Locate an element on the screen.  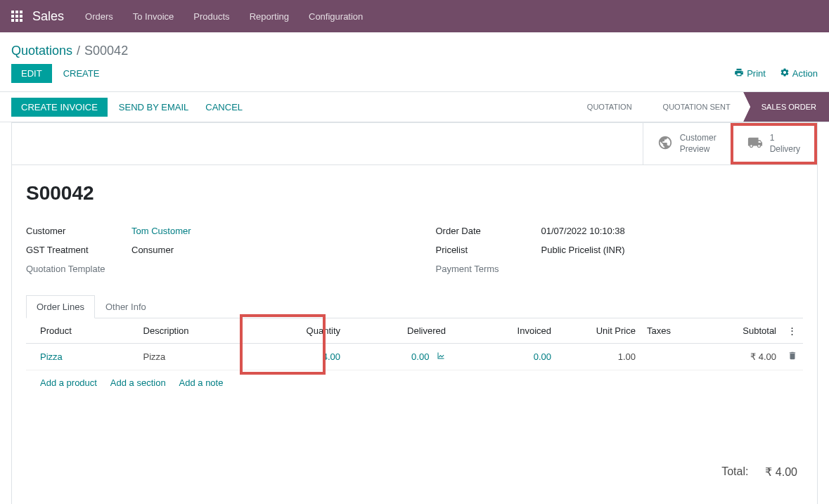
nav-item-to-invoice: To Invoice is located at coordinates (153, 17).